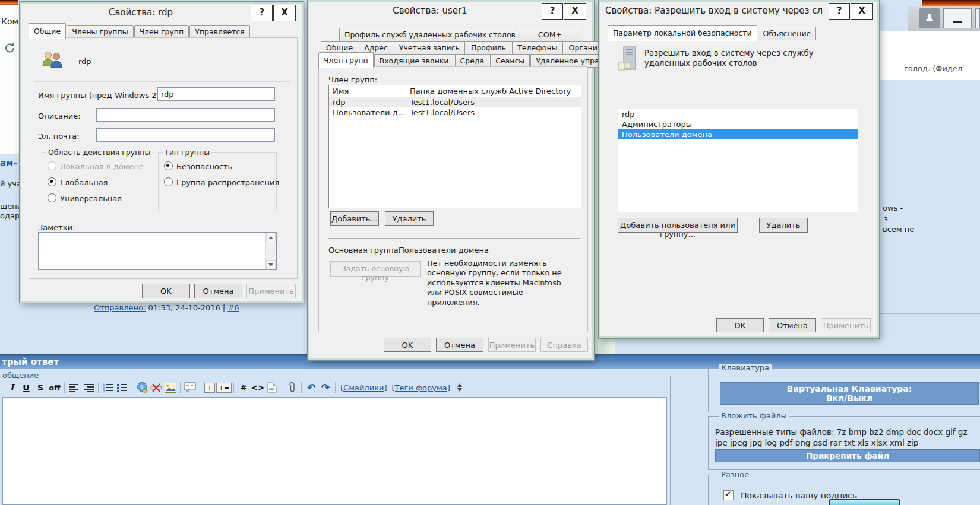 Image resolution: width=980 pixels, height=505 pixels. I want to click on message-legend: общение, so click(20, 375).